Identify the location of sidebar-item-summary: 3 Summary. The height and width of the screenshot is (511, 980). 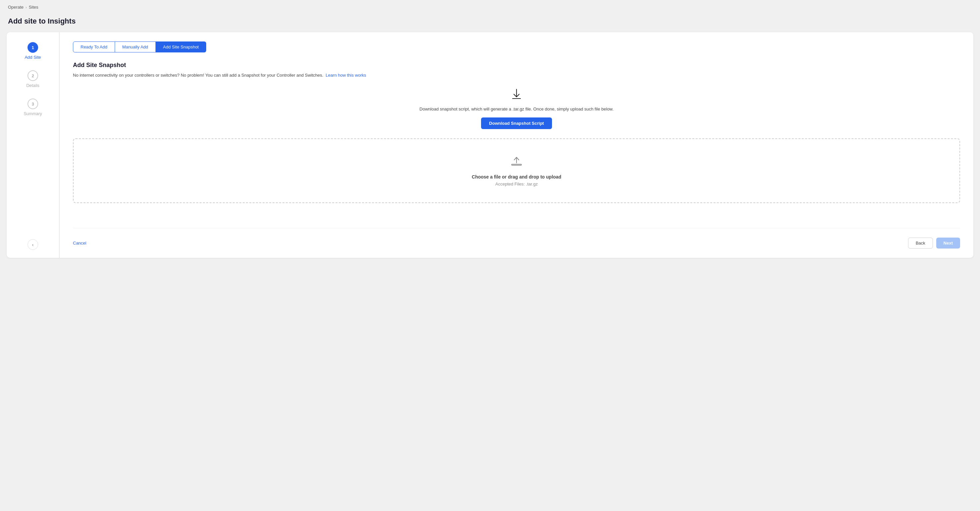
(33, 107).